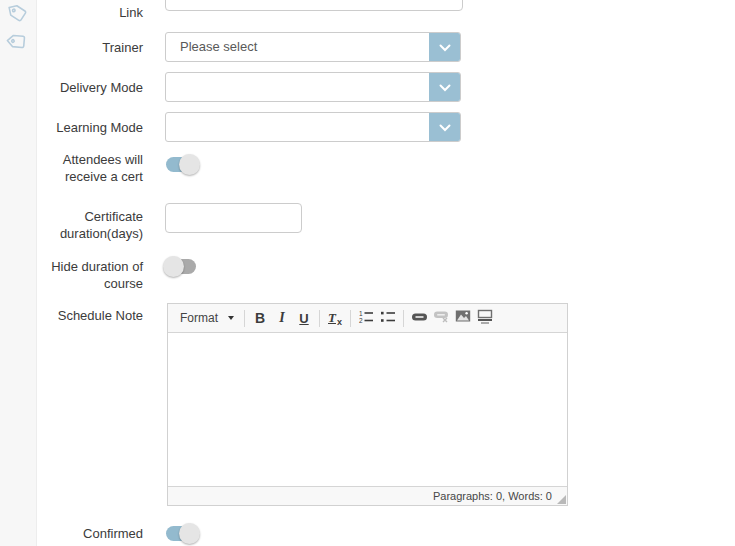 Image resolution: width=735 pixels, height=546 pixels. Describe the element at coordinates (90, 225) in the screenshot. I see `certificate-duration-label: Certificate duration(days)` at that location.